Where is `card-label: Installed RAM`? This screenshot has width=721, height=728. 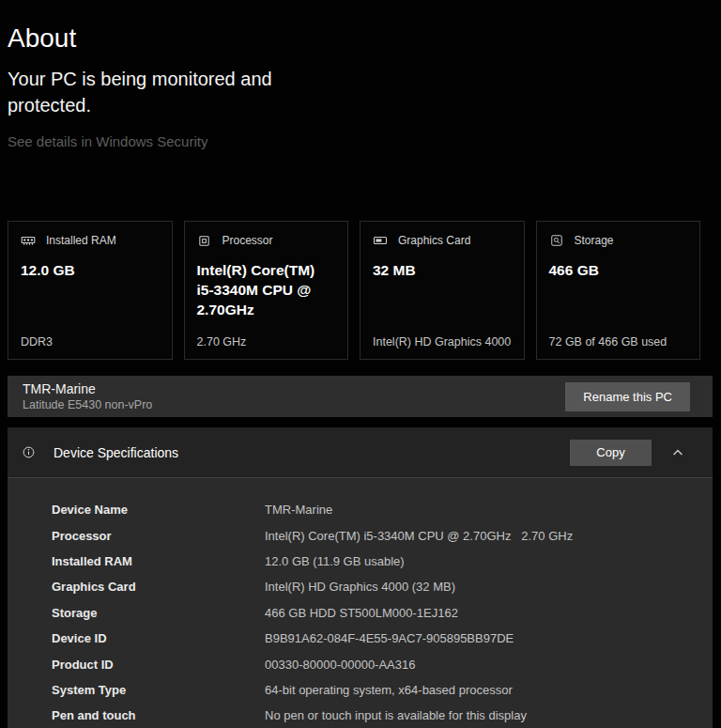
card-label: Installed RAM is located at coordinates (81, 240).